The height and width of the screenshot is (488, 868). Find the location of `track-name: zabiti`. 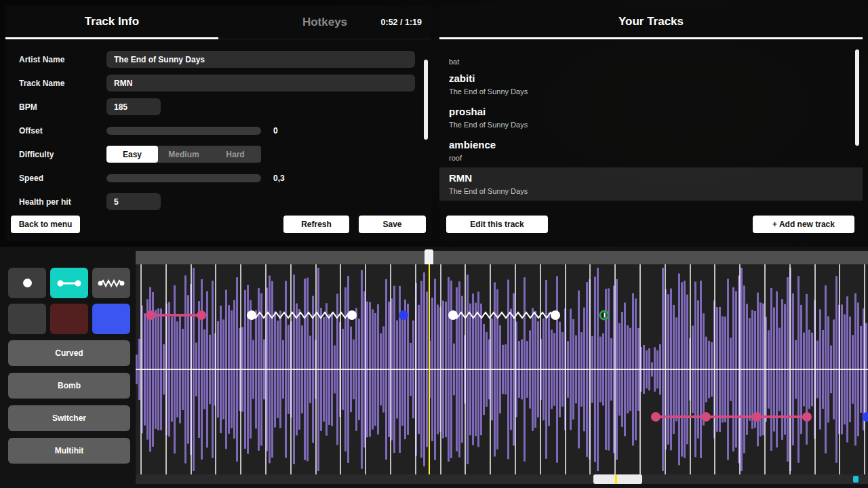

track-name: zabiti is located at coordinates (656, 79).